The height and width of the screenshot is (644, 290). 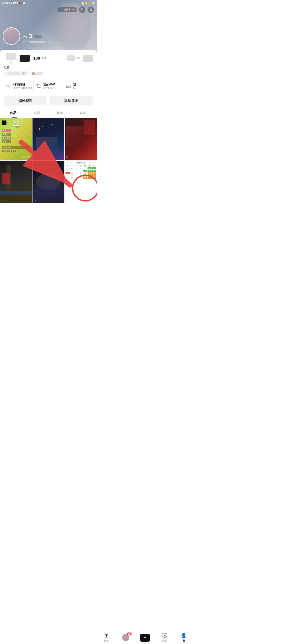 I want to click on grid-cell-4: ▷, so click(x=16, y=182).